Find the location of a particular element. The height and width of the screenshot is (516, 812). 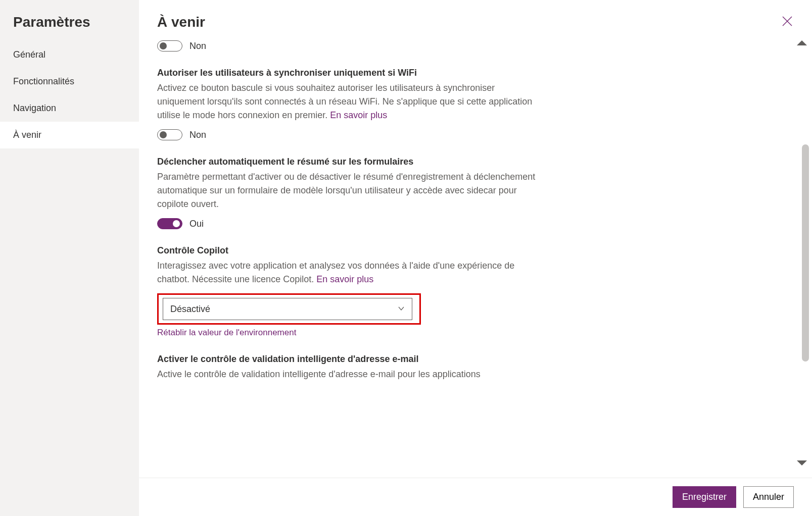

save-button: Enregistrer is located at coordinates (704, 497).